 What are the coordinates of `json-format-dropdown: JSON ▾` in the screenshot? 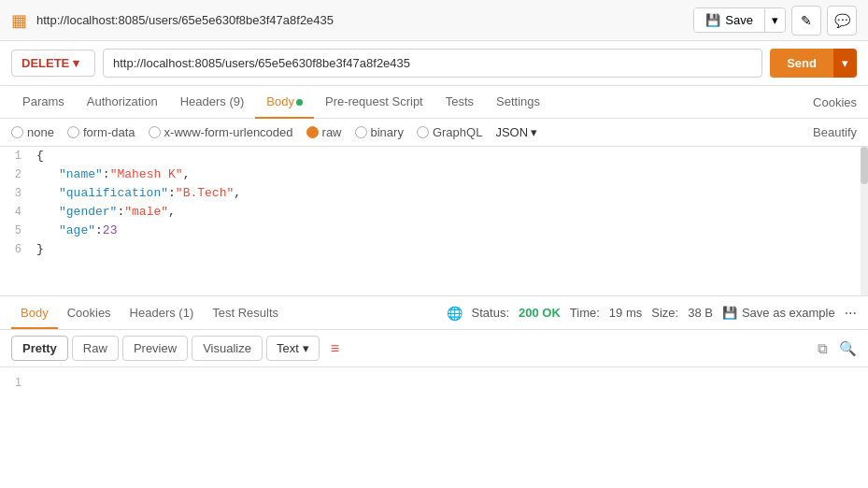 It's located at (516, 133).